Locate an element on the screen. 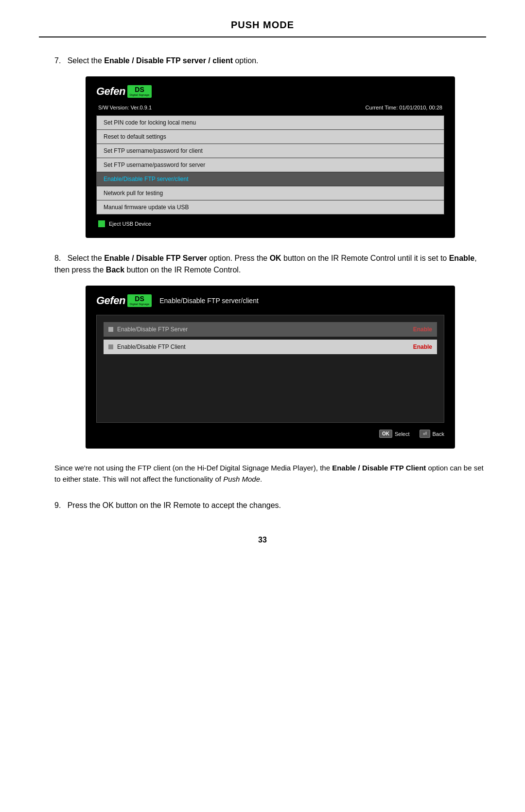  step8-number: 8. is located at coordinates (60, 258).